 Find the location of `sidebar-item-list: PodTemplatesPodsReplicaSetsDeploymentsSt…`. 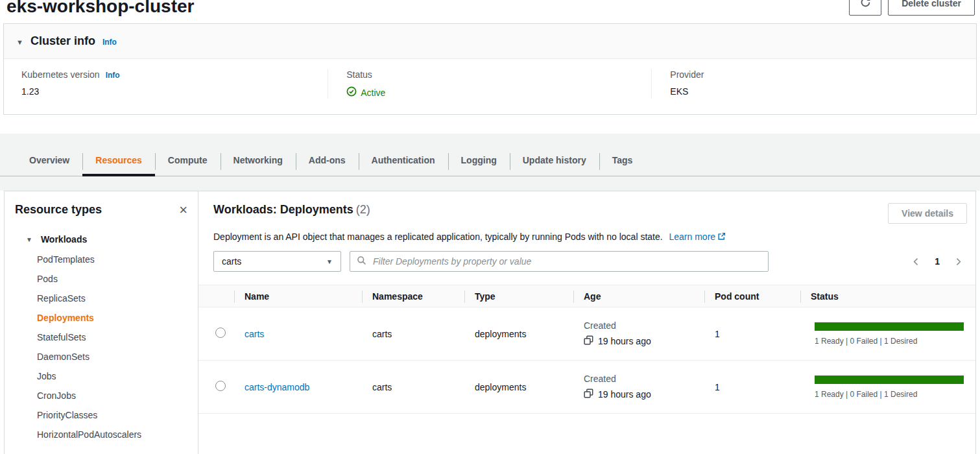

sidebar-item-list: PodTemplatesPodsReplicaSetsDeploymentsSt… is located at coordinates (101, 347).